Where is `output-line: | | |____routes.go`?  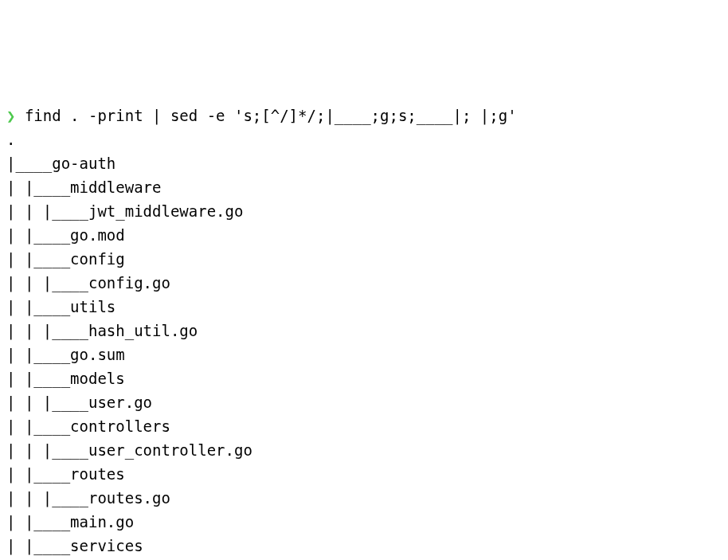 output-line: | | |____routes.go is located at coordinates (364, 498).